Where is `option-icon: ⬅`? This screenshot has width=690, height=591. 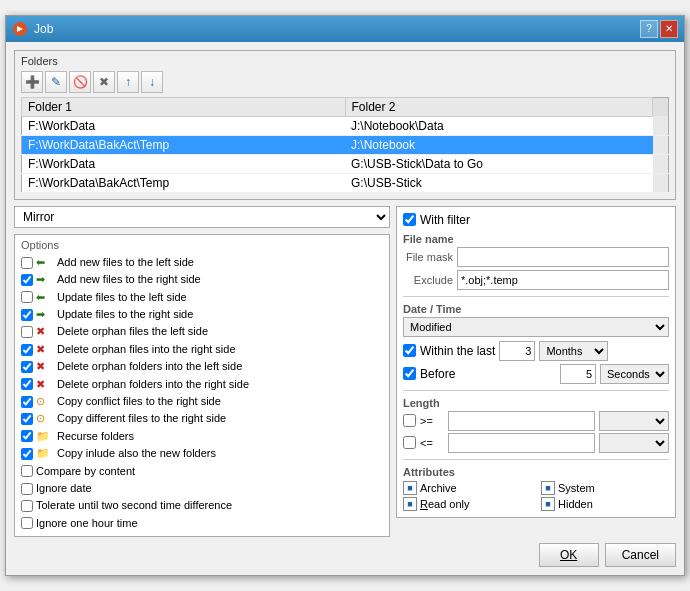 option-icon: ⬅ is located at coordinates (45, 298).